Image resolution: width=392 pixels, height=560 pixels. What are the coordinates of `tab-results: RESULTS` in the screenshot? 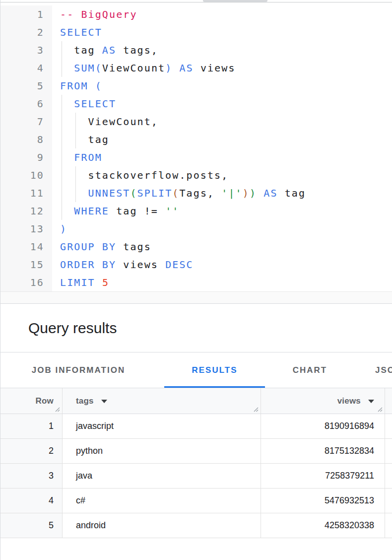 It's located at (214, 370).